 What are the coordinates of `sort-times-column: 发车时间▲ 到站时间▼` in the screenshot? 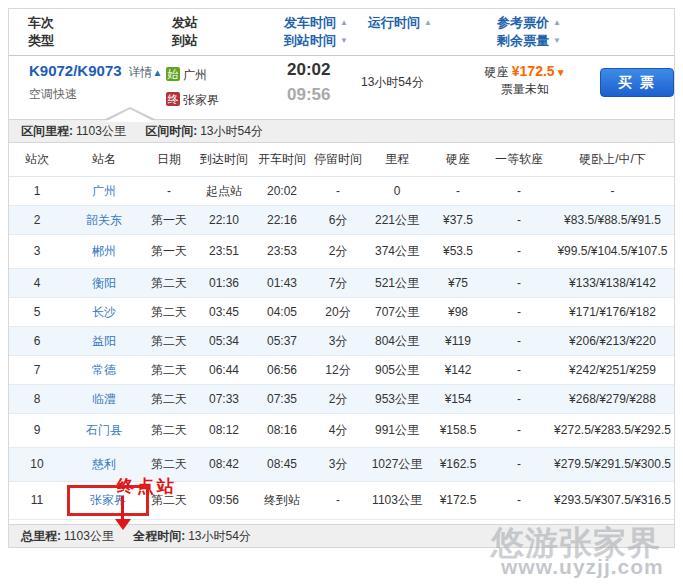 It's located at (316, 32).